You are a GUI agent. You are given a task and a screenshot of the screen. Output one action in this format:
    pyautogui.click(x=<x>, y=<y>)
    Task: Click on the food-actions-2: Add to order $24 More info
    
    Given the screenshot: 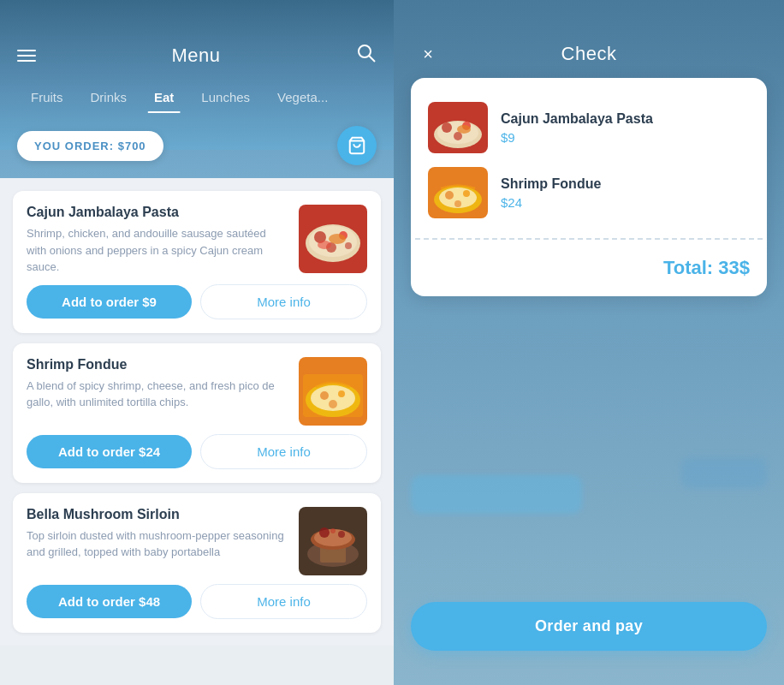 What is the action you would take?
    pyautogui.click(x=197, y=452)
    